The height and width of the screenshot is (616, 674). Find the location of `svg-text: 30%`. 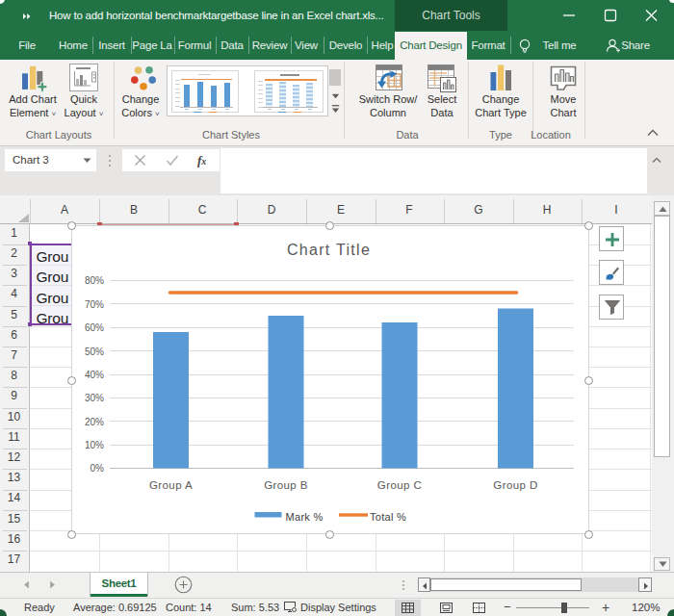

svg-text: 30% is located at coordinates (94, 398).